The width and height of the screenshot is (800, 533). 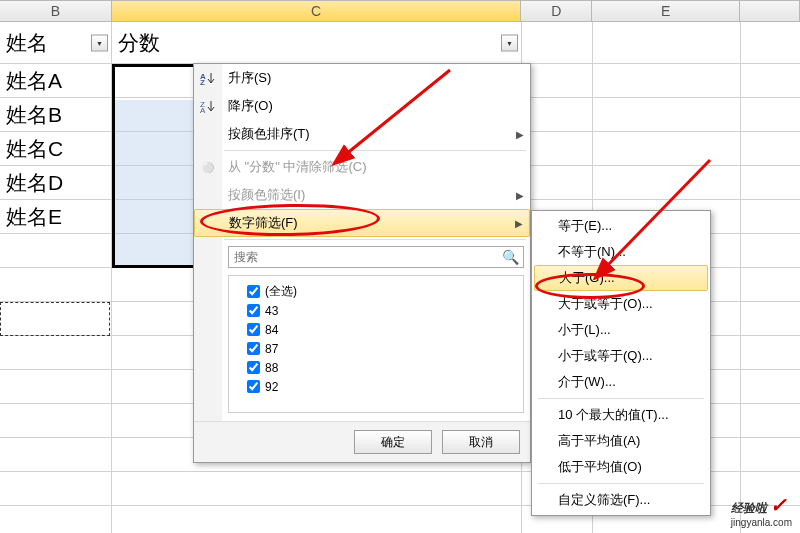 I want to click on name-cell: 姓名B, so click(x=56, y=114).